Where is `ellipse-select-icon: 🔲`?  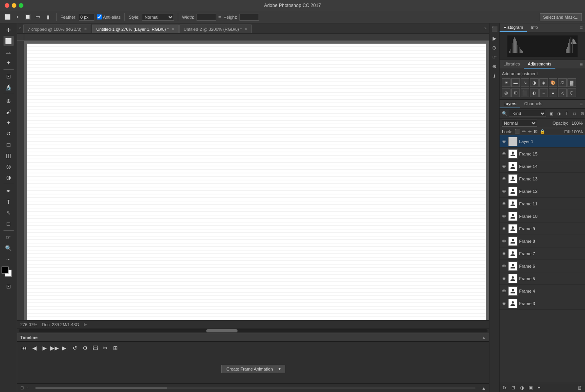 ellipse-select-icon: 🔲 is located at coordinates (28, 17).